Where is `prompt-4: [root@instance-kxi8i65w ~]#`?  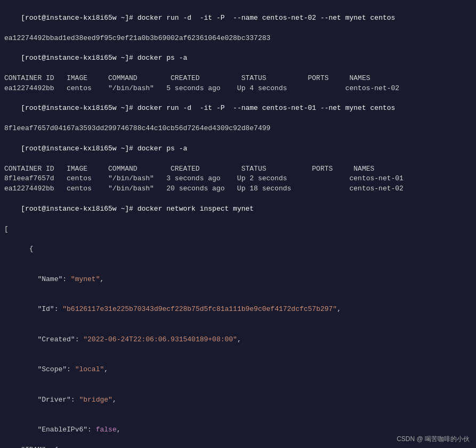 prompt-4: [root@instance-kxi8i65w ~]# is located at coordinates (79, 148).